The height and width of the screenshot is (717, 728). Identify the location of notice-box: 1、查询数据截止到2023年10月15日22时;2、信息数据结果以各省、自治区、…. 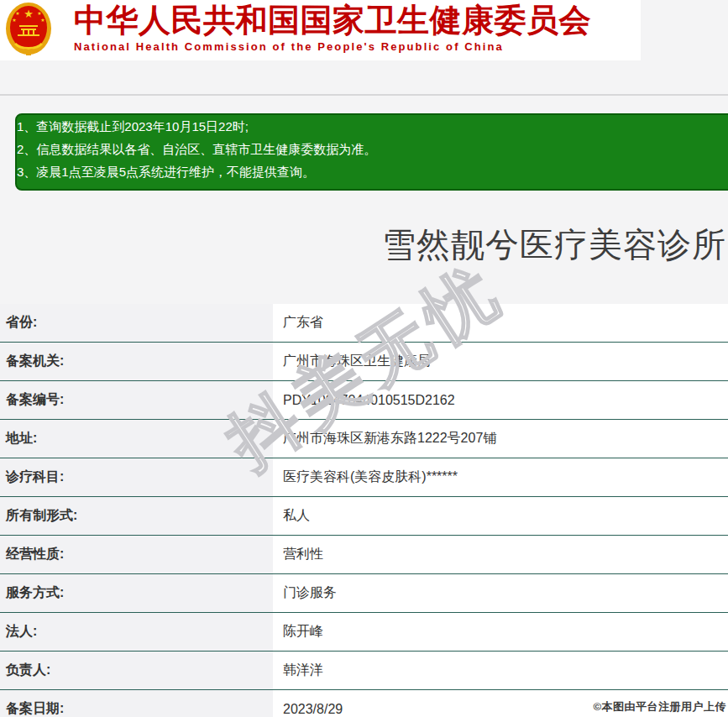
(371, 152).